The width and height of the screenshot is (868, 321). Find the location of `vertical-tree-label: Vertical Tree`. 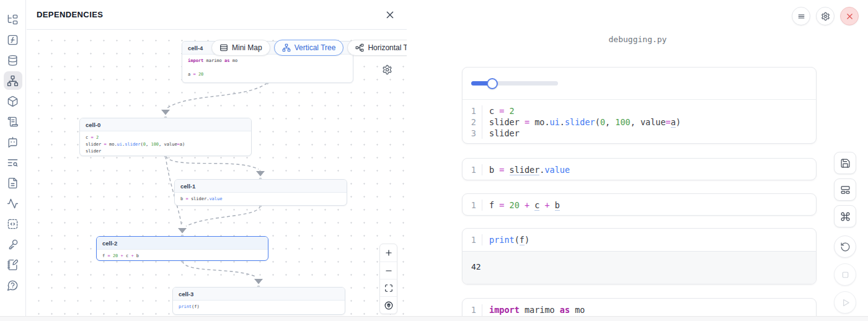

vertical-tree-label: Vertical Tree is located at coordinates (315, 48).